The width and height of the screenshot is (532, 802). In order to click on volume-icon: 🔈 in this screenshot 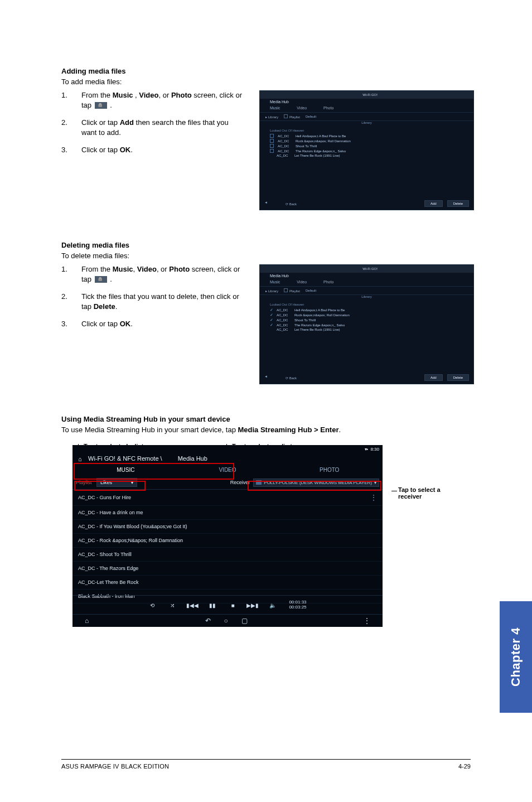, I will do `click(273, 606)`.